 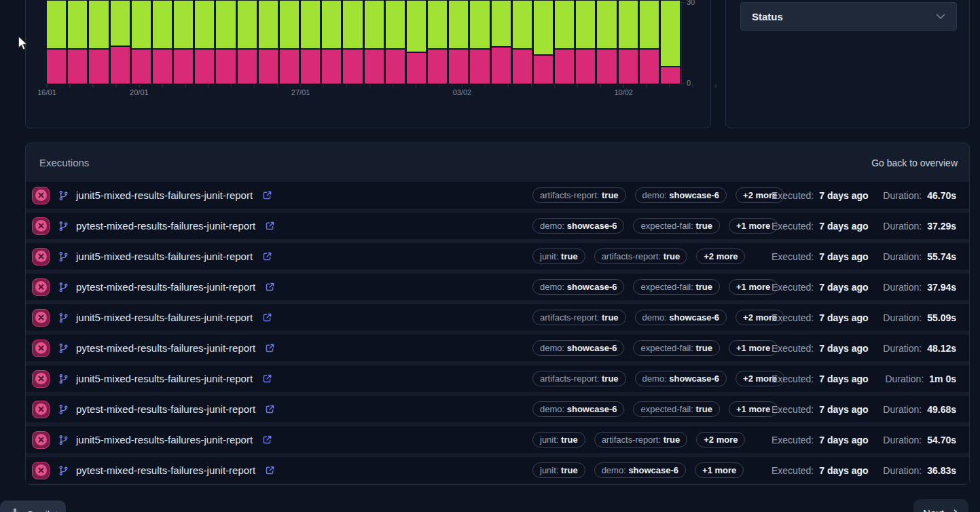 What do you see at coordinates (793, 379) in the screenshot?
I see `executed-label: Executed:` at bounding box center [793, 379].